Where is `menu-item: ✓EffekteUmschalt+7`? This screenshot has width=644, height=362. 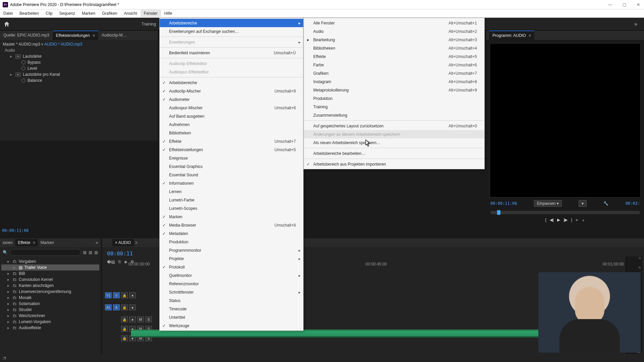 menu-item: ✓EffekteUmschalt+7 is located at coordinates (231, 141).